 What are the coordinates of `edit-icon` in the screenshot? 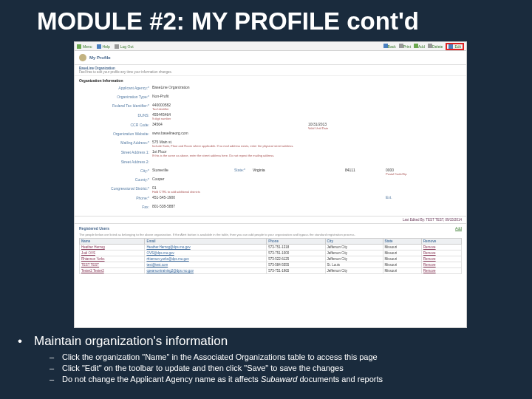 It's located at (451, 47).